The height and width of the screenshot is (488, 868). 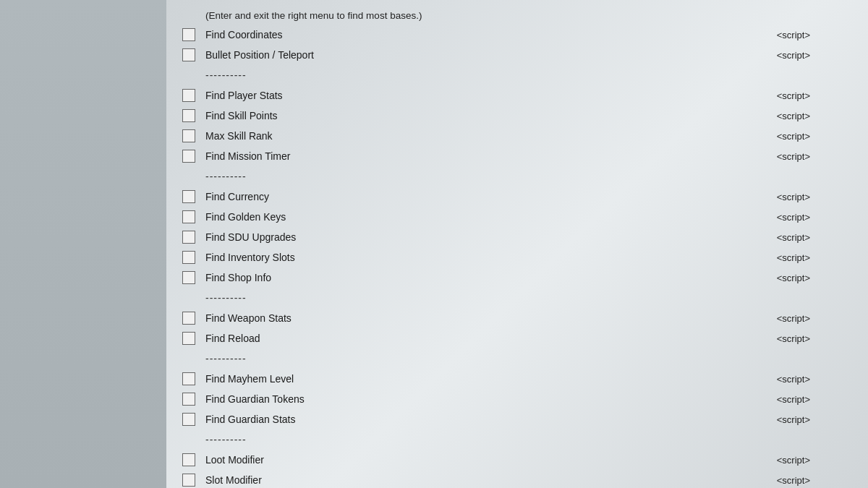 I want to click on item-label: Find SDU Upgrades, so click(x=491, y=237).